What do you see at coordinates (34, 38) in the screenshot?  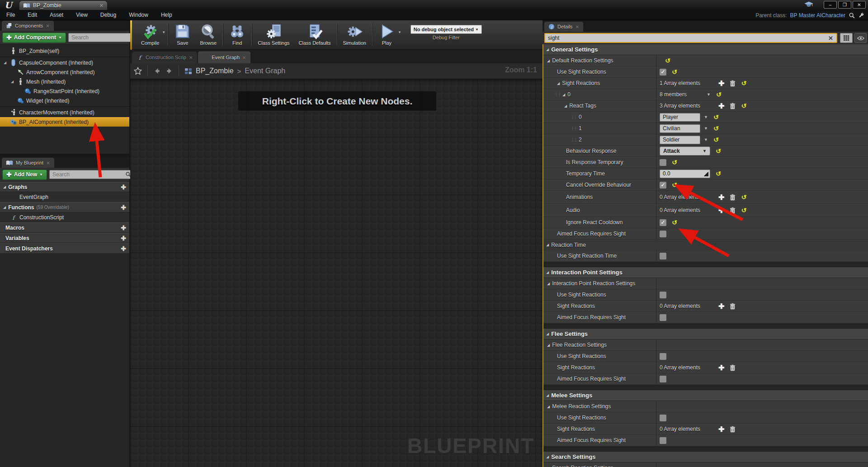 I see `add-component-button: ✚ Add Component ▼` at bounding box center [34, 38].